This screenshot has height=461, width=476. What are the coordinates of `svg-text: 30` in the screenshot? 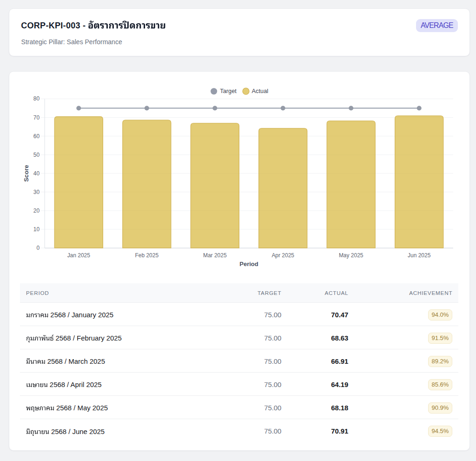 It's located at (37, 192).